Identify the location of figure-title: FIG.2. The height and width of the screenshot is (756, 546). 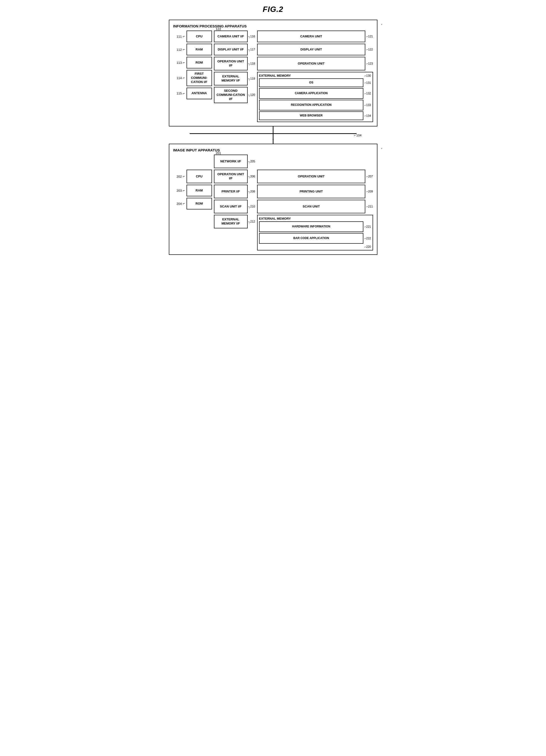
(273, 9).